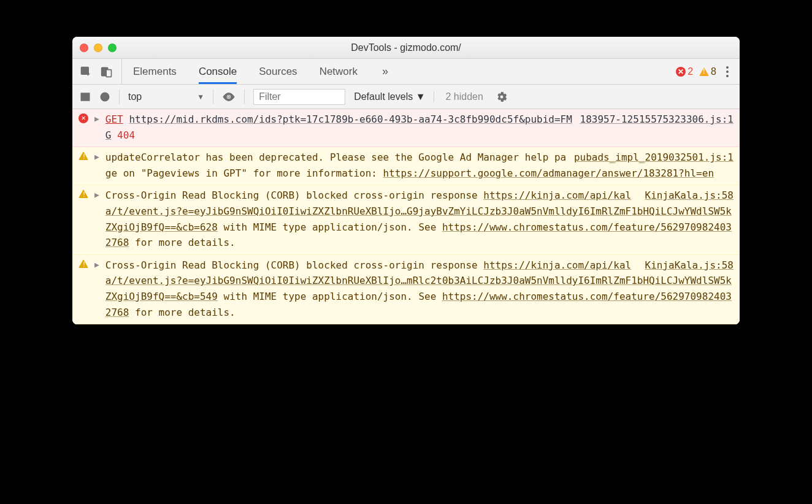 Image resolution: width=812 pixels, height=504 pixels. I want to click on tabs-list: Elements Console Sources Network », so click(255, 71).